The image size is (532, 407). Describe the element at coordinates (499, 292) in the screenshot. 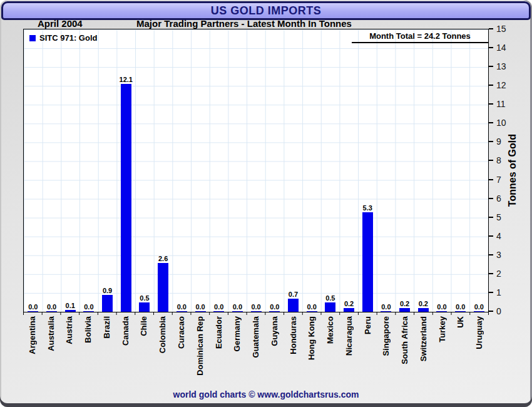

I see `y-tick-label: 1` at that location.